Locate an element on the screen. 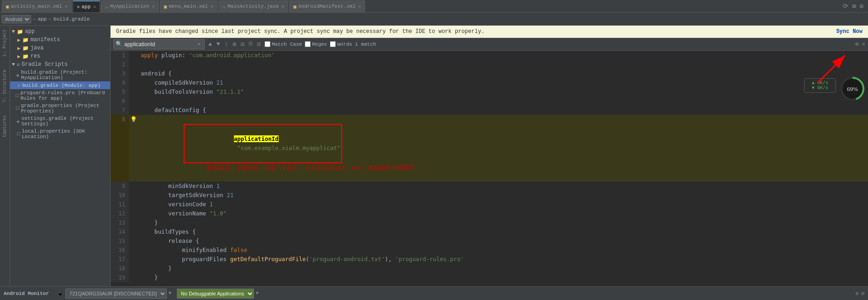 Image resolution: width=868 pixels, height=300 pixels. words-checkbox is located at coordinates (333, 44).